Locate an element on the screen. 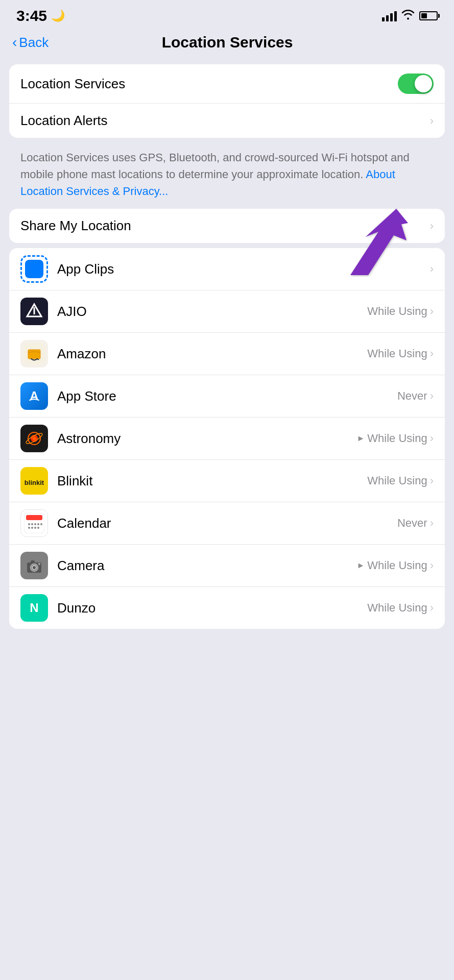  list-item: App Clips › is located at coordinates (227, 270).